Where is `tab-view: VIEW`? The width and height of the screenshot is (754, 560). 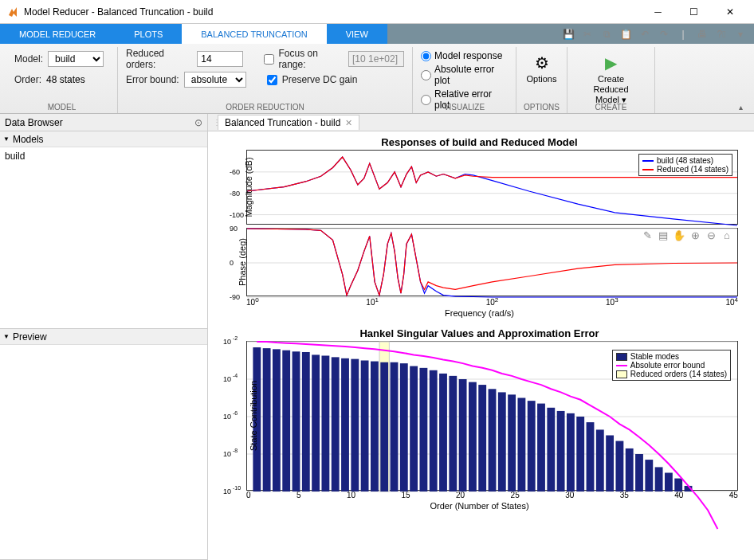 tab-view: VIEW is located at coordinates (357, 33).